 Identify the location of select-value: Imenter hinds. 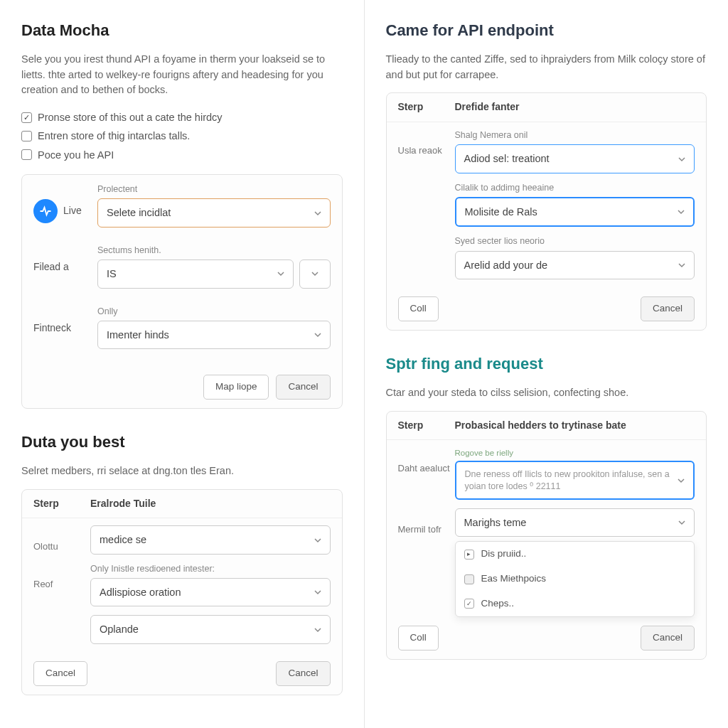
(138, 335).